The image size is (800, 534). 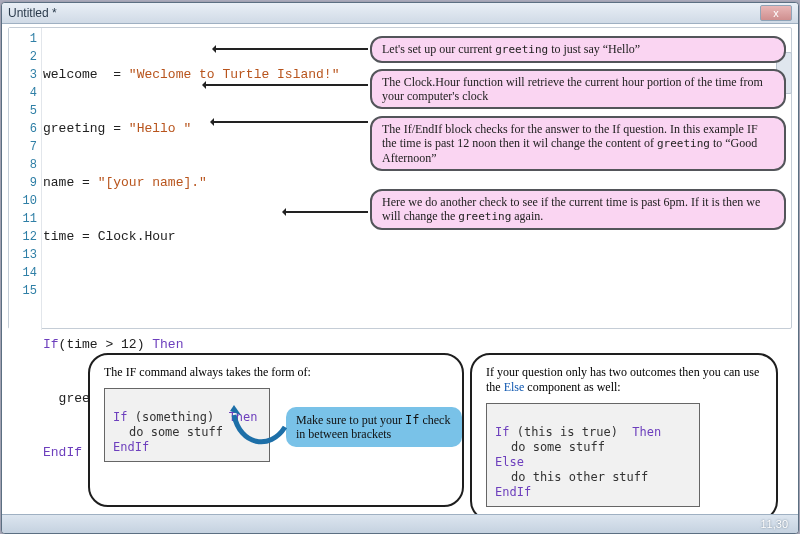 What do you see at coordinates (578, 144) in the screenshot?
I see `annotation-ifendif: The If/EndIf block checks for the answer…` at bounding box center [578, 144].